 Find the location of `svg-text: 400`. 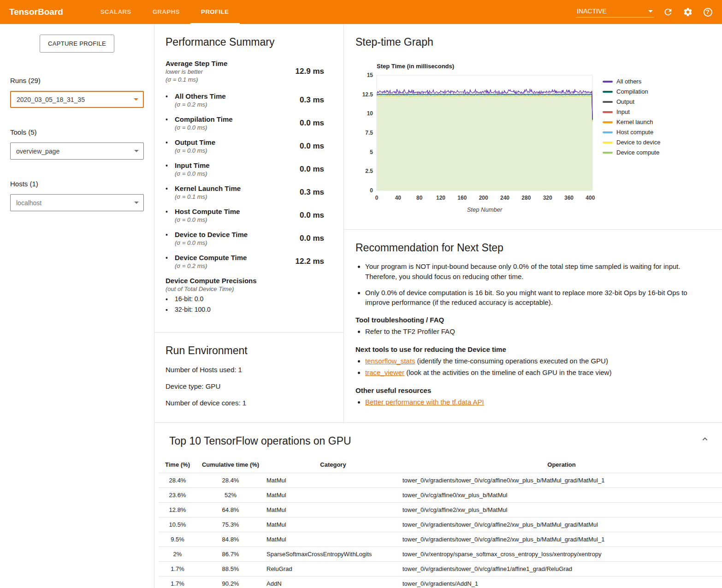

svg-text: 400 is located at coordinates (590, 198).